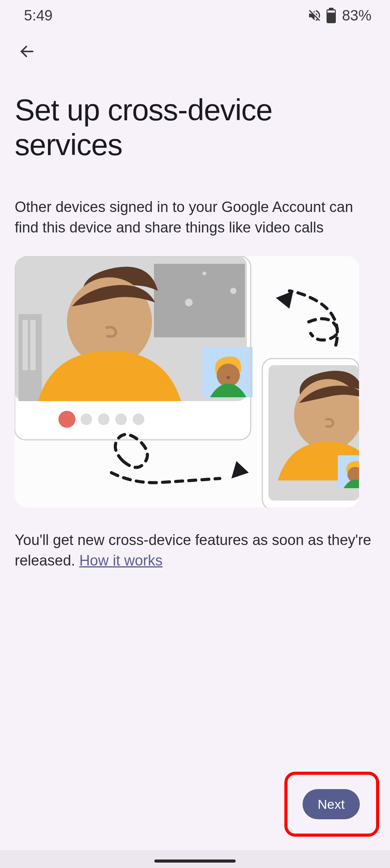 The image size is (390, 868). What do you see at coordinates (331, 804) in the screenshot?
I see `next-button: Next` at bounding box center [331, 804].